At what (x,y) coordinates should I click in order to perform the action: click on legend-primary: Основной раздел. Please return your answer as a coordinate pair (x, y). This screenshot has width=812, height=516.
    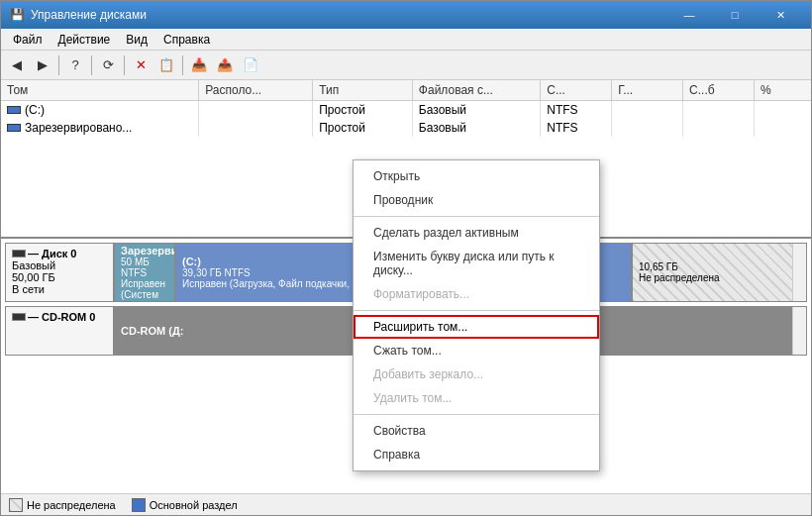
    Looking at the image, I should click on (184, 505).